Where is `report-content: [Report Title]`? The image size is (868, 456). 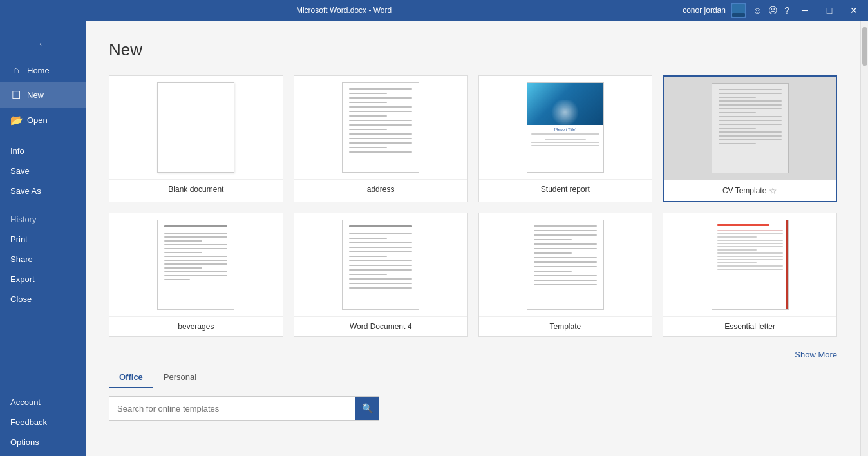 report-content: [Report Title] is located at coordinates (565, 148).